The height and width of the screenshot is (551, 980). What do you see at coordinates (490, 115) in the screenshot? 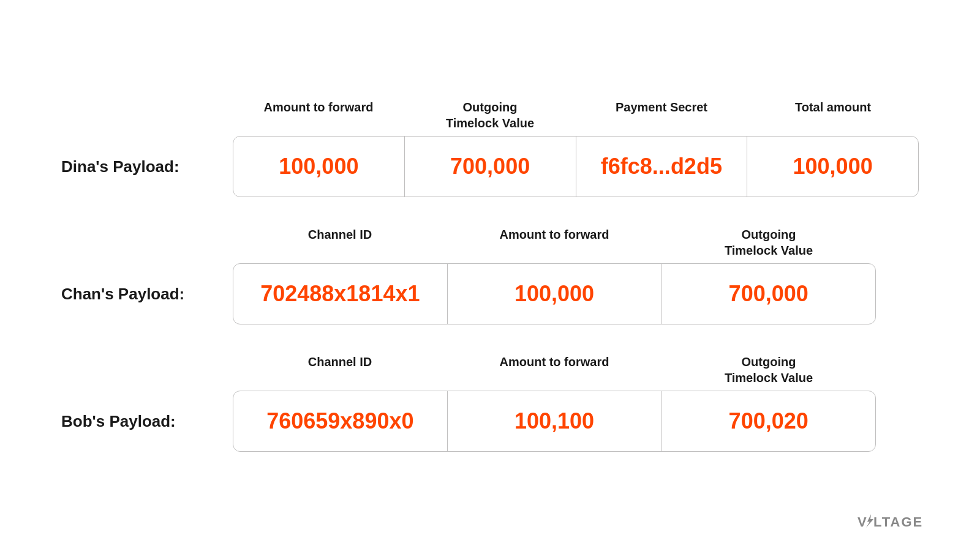
I see `dina-header-row: Amount to forward OutgoingTimelock Value…` at bounding box center [490, 115].